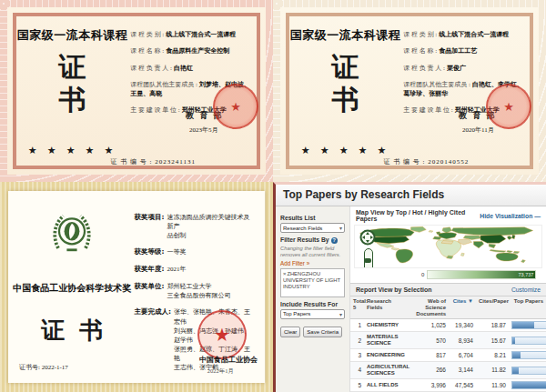  Describe the element at coordinates (149, 269) in the screenshot. I see `field-label: 获奖年度:` at that location.